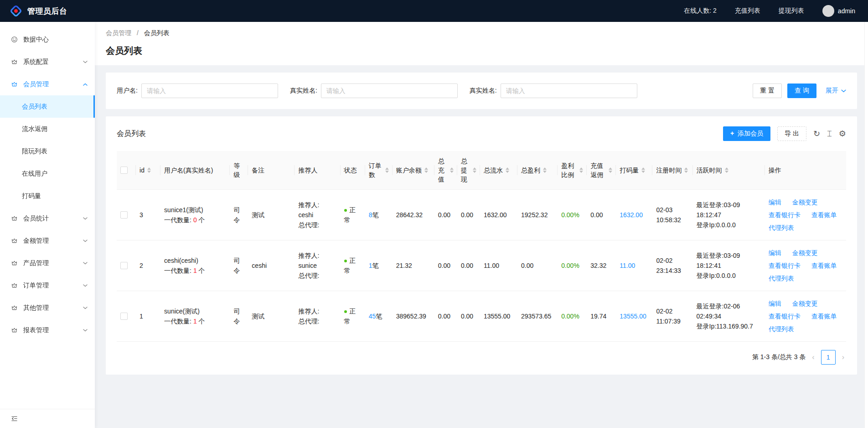  What do you see at coordinates (389, 91) in the screenshot?
I see `realname-input` at bounding box center [389, 91].